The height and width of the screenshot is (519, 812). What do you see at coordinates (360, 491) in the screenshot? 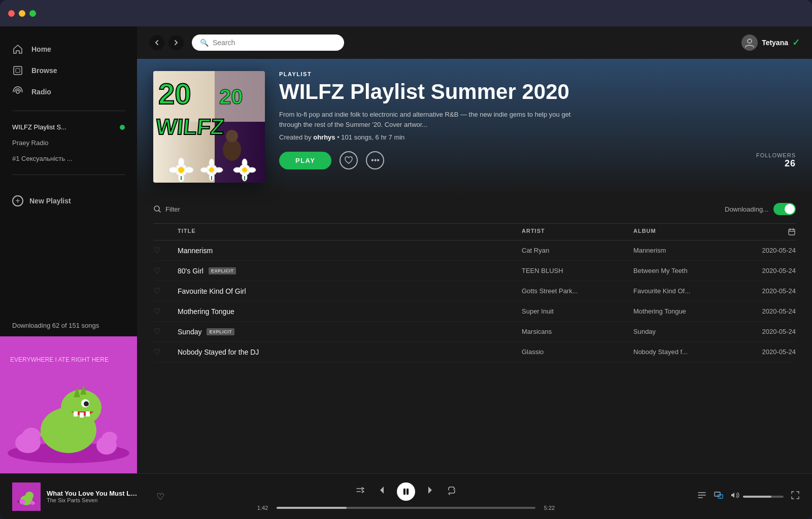
I see `shuffle-button` at bounding box center [360, 491].